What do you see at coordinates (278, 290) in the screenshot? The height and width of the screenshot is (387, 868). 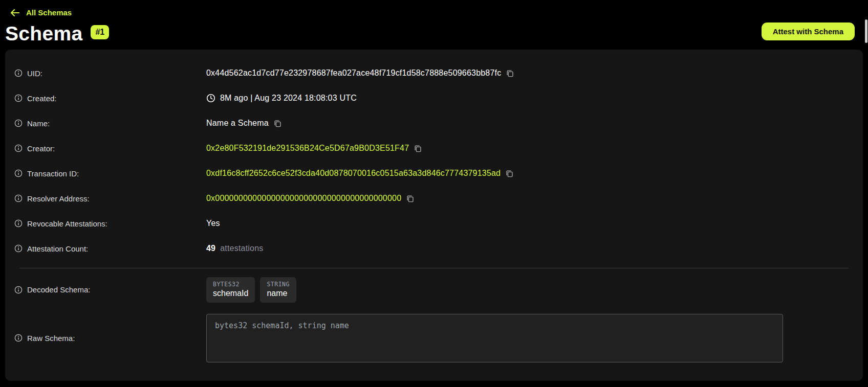 I see `schema-field-chip: STRINGname` at bounding box center [278, 290].